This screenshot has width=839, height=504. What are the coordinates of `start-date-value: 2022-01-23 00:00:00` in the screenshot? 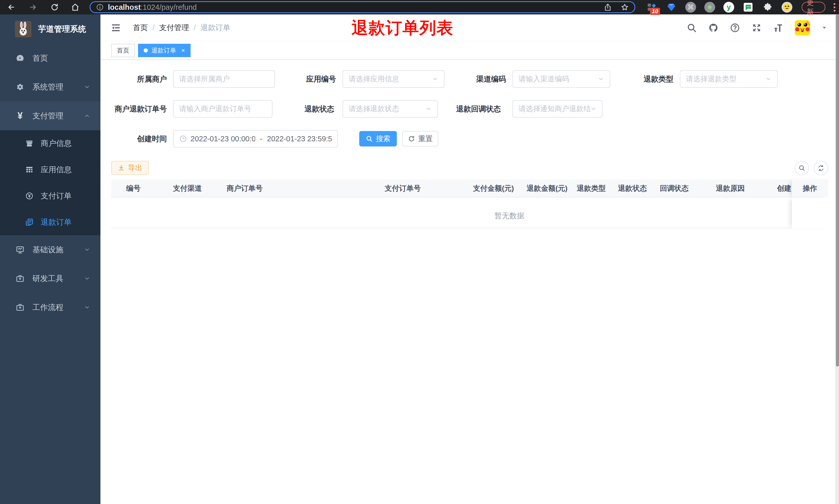 It's located at (223, 139).